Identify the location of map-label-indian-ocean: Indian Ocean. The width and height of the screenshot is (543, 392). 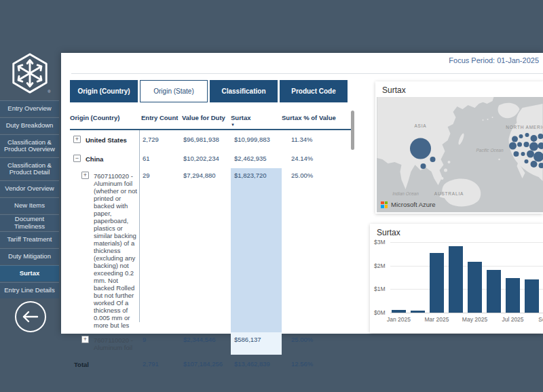
(406, 194).